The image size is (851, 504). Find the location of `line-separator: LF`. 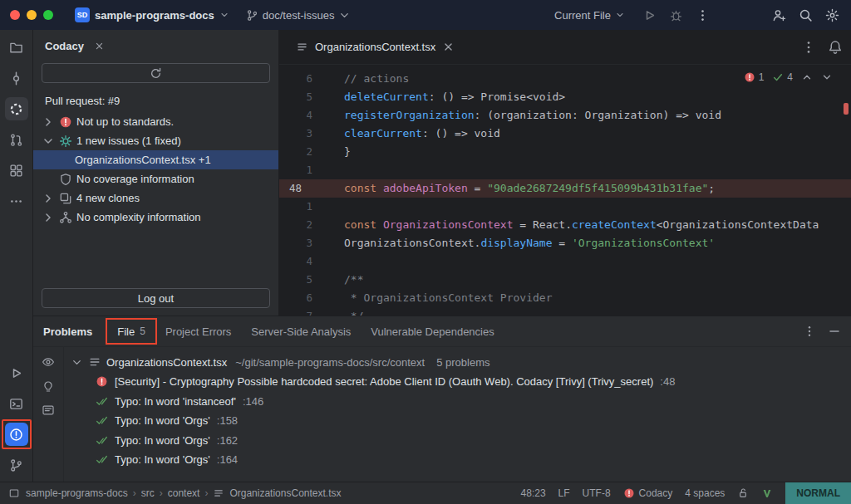

line-separator: LF is located at coordinates (564, 493).